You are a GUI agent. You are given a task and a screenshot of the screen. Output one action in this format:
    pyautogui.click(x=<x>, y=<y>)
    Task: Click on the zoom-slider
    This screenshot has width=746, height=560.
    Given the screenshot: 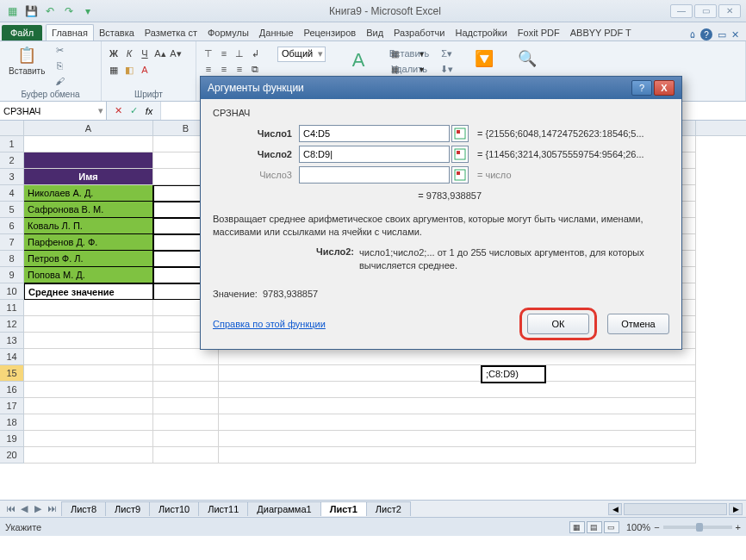 What is the action you would take?
    pyautogui.click(x=698, y=527)
    